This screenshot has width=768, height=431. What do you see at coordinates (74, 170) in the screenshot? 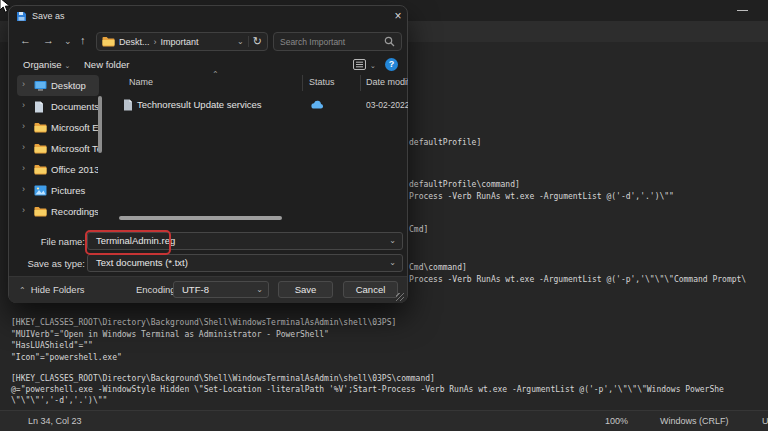
I see `sidebar-item-label: Office 2013 sta` at bounding box center [74, 170].